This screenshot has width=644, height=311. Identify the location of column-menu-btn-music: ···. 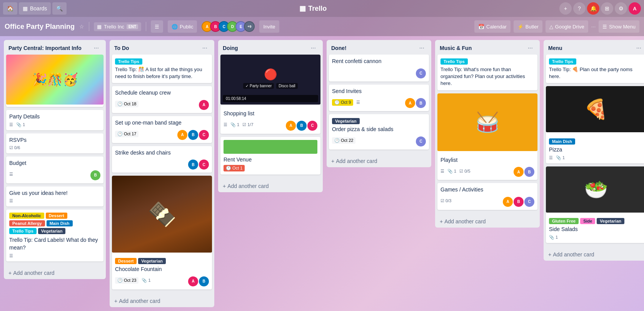
(530, 48).